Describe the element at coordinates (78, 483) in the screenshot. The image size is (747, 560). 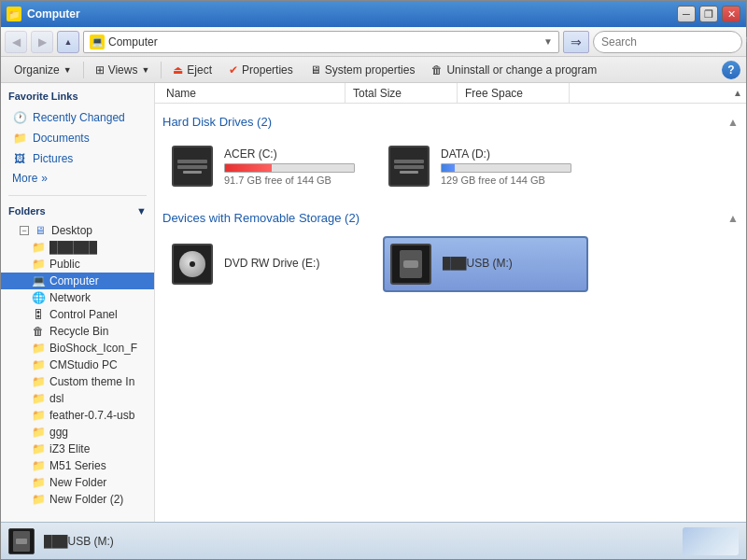
I see `tree-item-new-folder: 📁 New Folder` at that location.